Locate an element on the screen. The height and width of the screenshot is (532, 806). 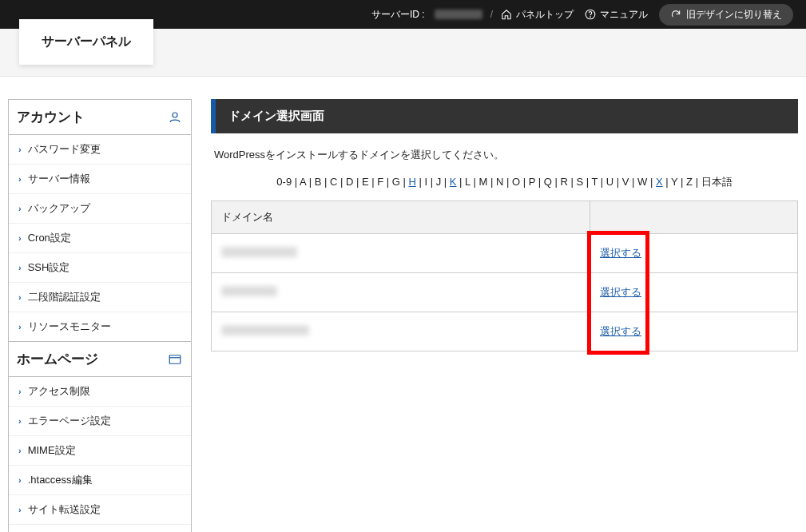
panel-top-link: パネルトップ is located at coordinates (537, 14).